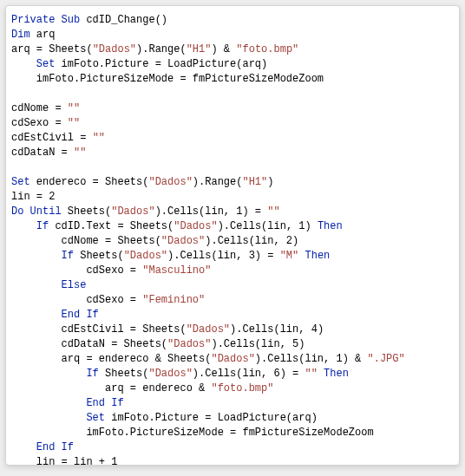 Image resolution: width=465 pixels, height=476 pixels. I want to click on code-line: cdEstCivil = "", so click(232, 139).